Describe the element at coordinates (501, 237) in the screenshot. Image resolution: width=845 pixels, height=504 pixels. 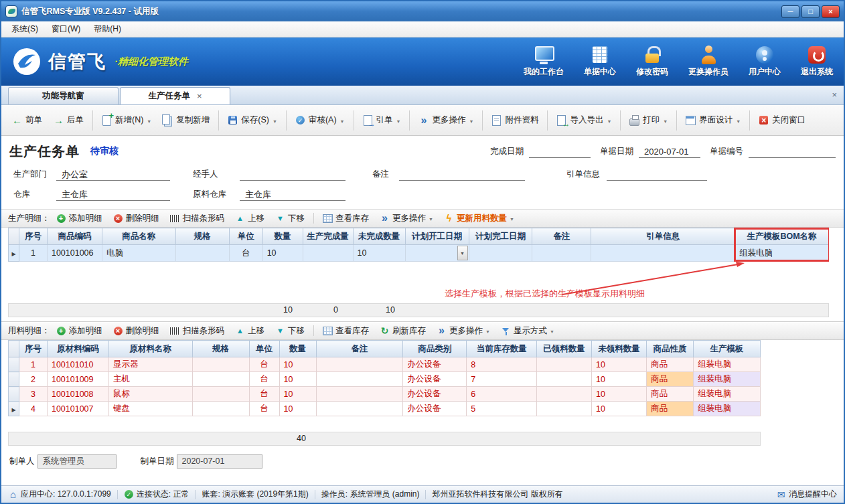
I see `column-header: 计划完工日期` at that location.